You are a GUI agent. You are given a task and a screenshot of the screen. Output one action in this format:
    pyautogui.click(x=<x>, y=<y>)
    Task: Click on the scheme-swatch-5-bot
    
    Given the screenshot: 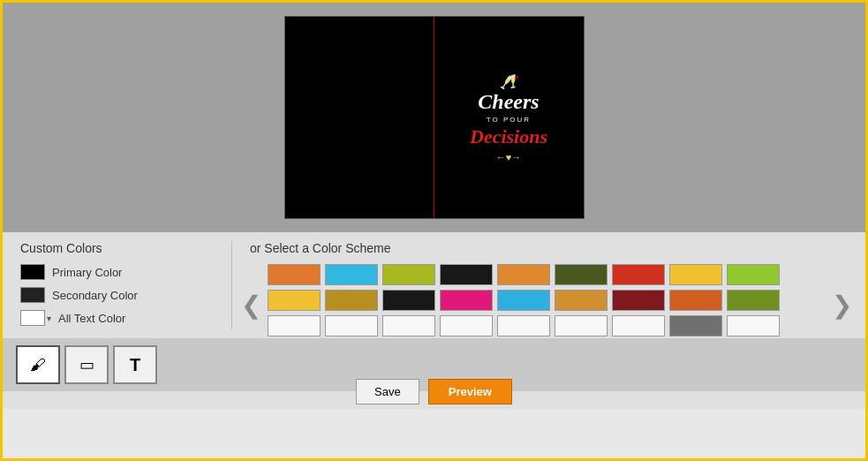 What is the action you would take?
    pyautogui.click(x=524, y=326)
    